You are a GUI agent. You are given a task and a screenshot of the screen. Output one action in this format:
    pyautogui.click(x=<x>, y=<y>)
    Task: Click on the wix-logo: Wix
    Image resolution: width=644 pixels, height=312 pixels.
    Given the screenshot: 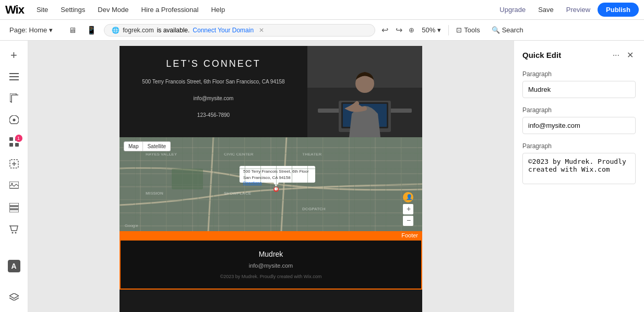 What is the action you would take?
    pyautogui.click(x=15, y=10)
    